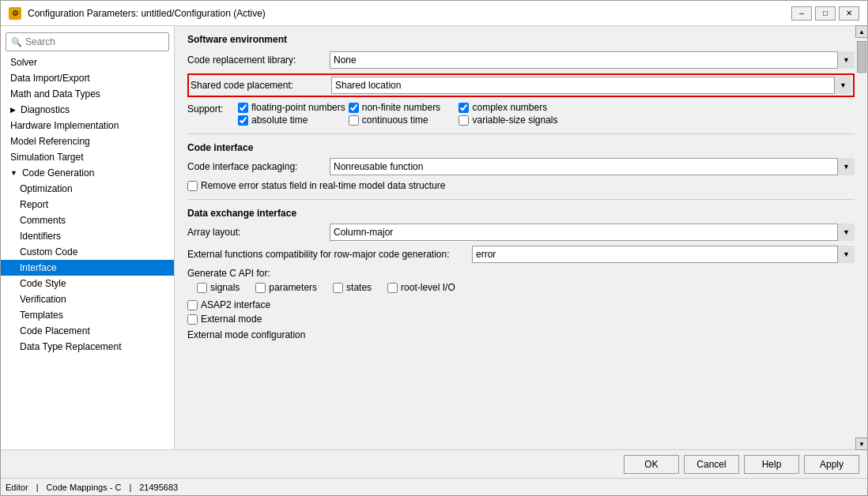 This screenshot has height=496, width=868. What do you see at coordinates (292, 107) in the screenshot?
I see `support-floating-point: floating-point numbers` at bounding box center [292, 107].